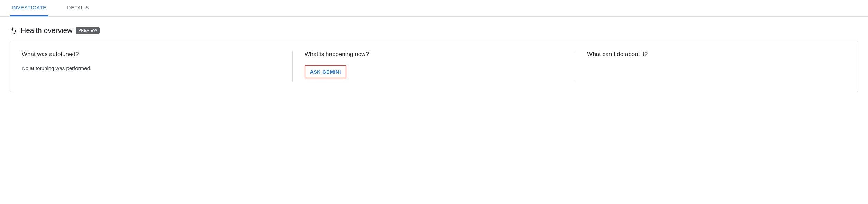  I want to click on col-action: What can I do about it?, so click(716, 66).